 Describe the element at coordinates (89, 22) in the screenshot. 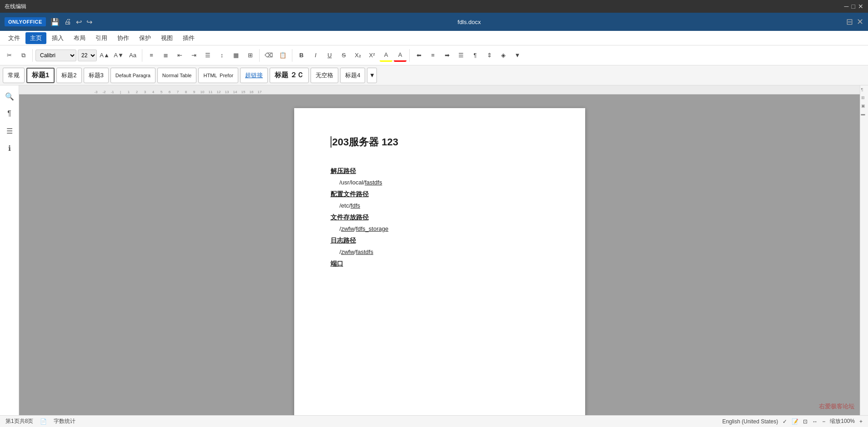

I see `toolbar-redo-icon: ↪` at that location.